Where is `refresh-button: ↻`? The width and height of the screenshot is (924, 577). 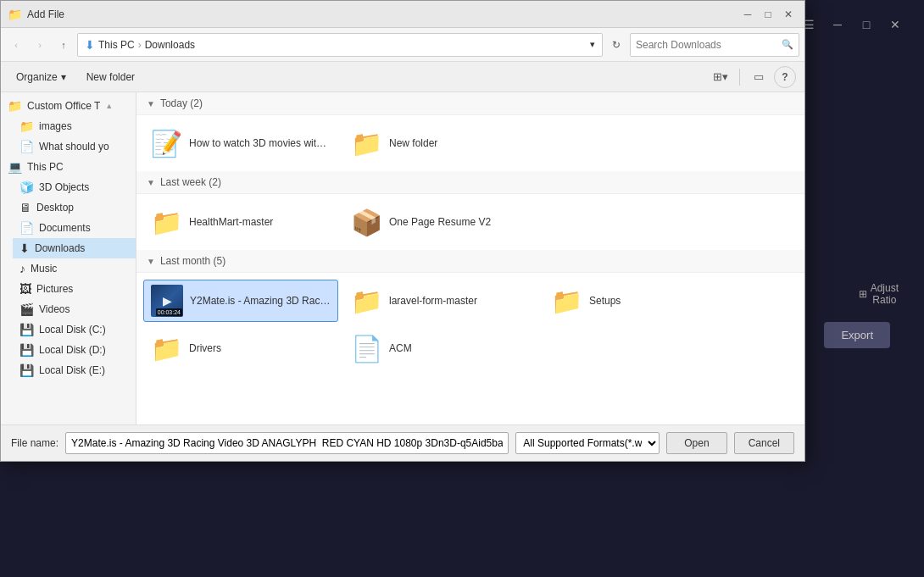
refresh-button: ↻ is located at coordinates (616, 45).